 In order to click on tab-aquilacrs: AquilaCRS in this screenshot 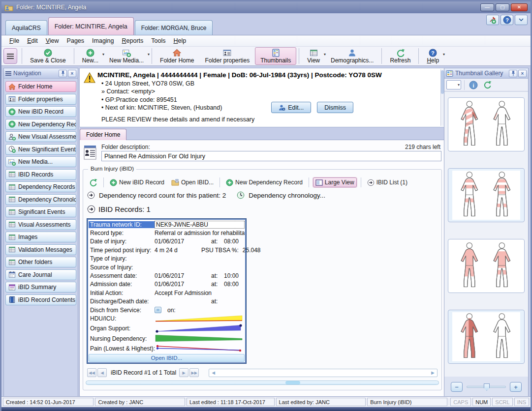, I will do `click(27, 28)`.